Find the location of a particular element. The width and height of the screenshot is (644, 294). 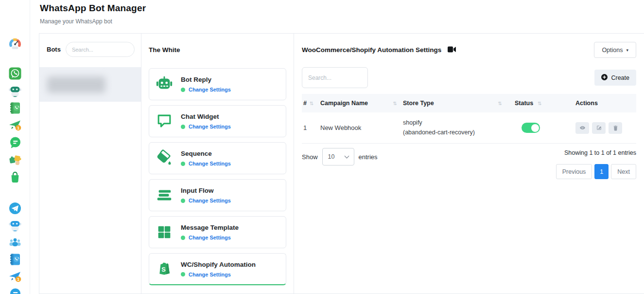

bars-icon is located at coordinates (164, 195).